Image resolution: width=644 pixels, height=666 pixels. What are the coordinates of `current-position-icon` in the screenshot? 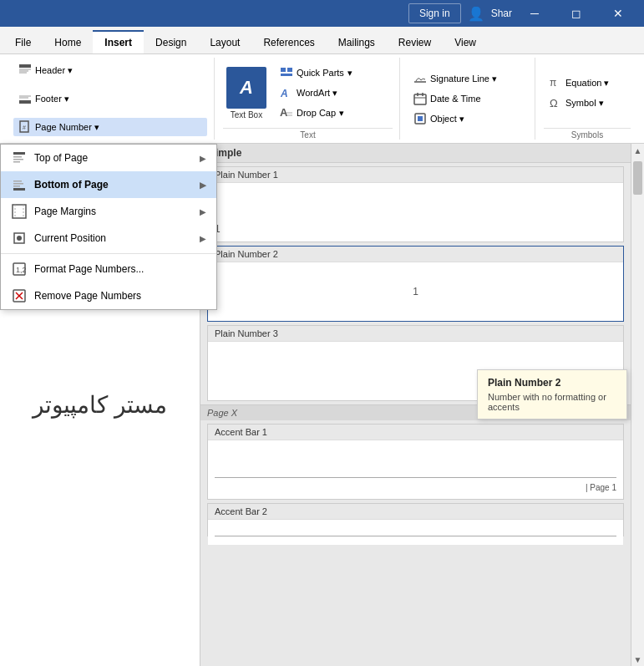 It's located at (19, 238).